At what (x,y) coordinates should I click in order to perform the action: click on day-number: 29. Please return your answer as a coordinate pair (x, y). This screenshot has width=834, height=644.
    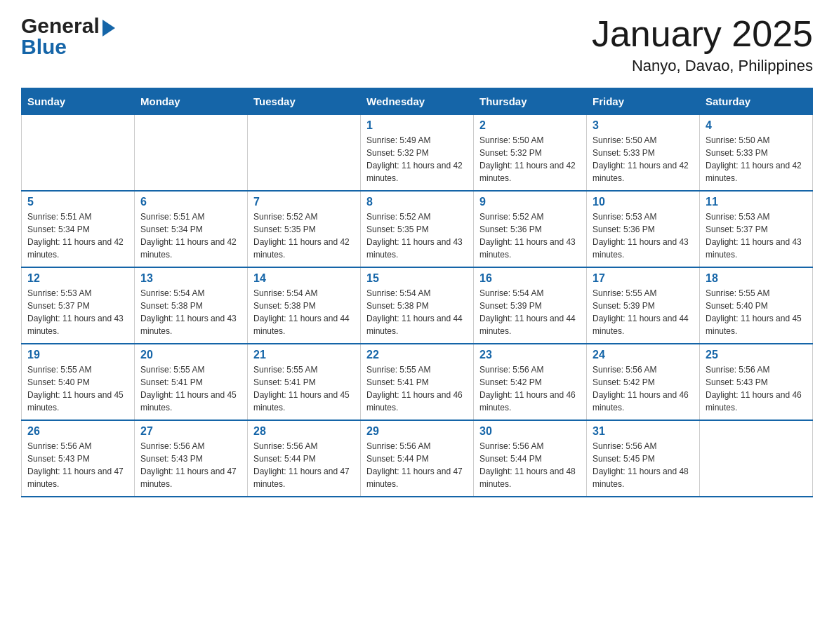
    Looking at the image, I should click on (417, 431).